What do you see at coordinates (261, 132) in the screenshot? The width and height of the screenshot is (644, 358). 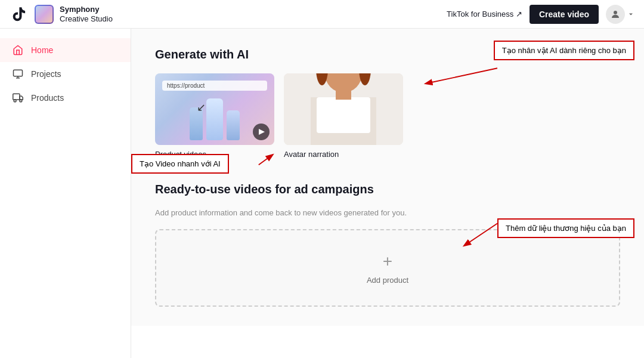 I see `play-button` at bounding box center [261, 132].